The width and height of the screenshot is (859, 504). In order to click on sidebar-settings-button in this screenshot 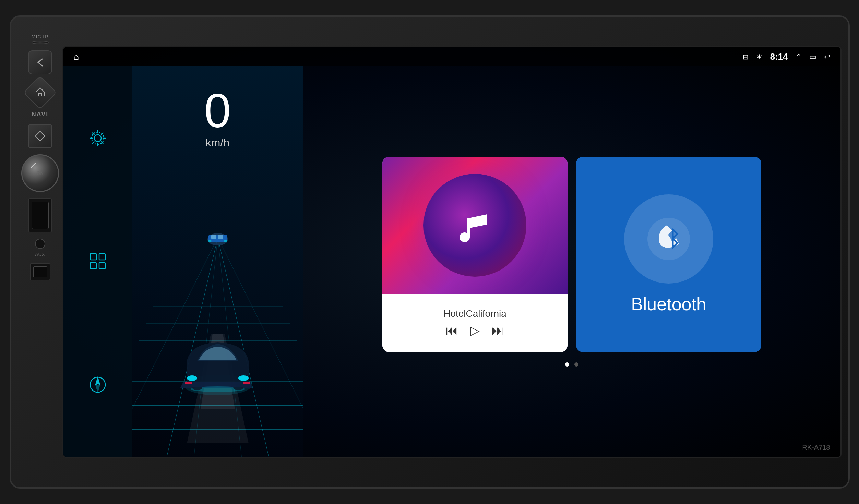, I will do `click(98, 138)`.